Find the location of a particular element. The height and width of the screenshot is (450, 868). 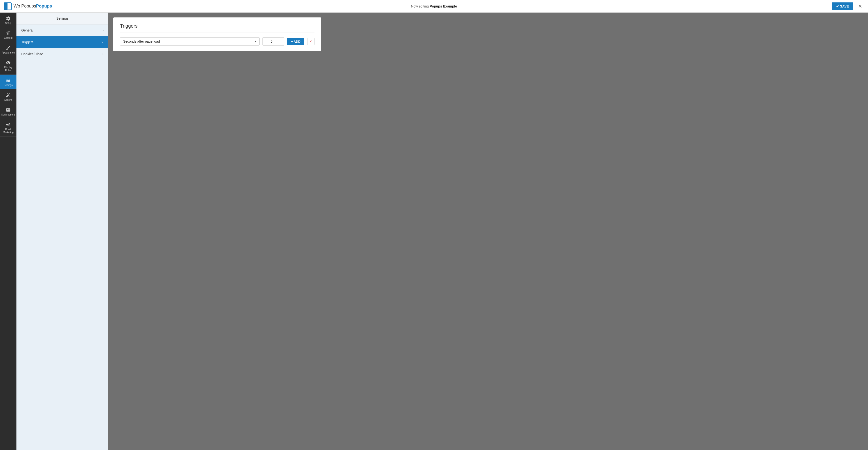

accordion-header-cookies: Cookies/Close › is located at coordinates (63, 54).